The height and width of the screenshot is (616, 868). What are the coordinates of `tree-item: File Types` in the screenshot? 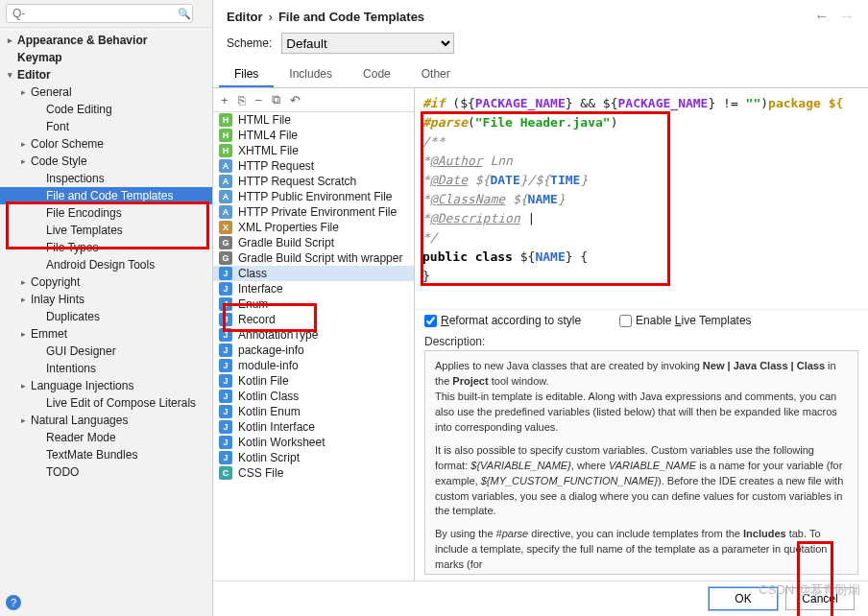 It's located at (106, 248).